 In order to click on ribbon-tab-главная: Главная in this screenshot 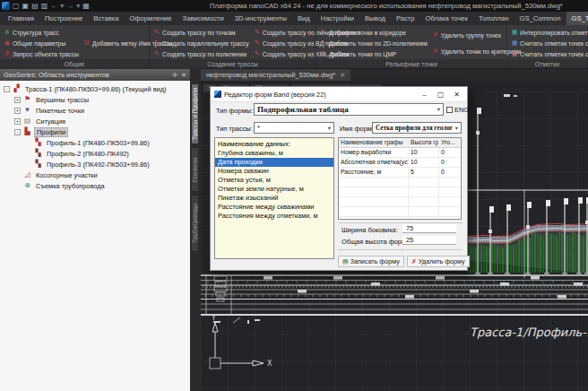, I will do `click(22, 18)`.